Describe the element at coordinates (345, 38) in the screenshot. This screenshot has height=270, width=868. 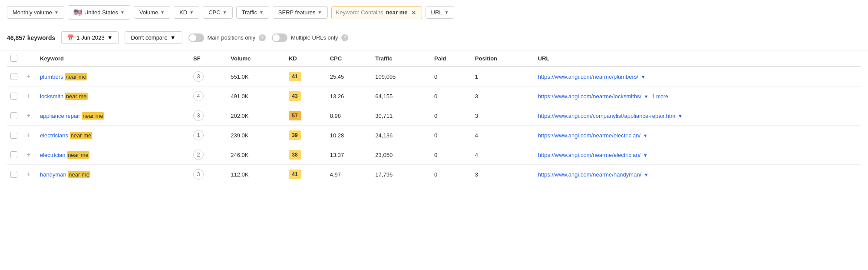
I see `multiple-urls-help-icon: ?` at that location.